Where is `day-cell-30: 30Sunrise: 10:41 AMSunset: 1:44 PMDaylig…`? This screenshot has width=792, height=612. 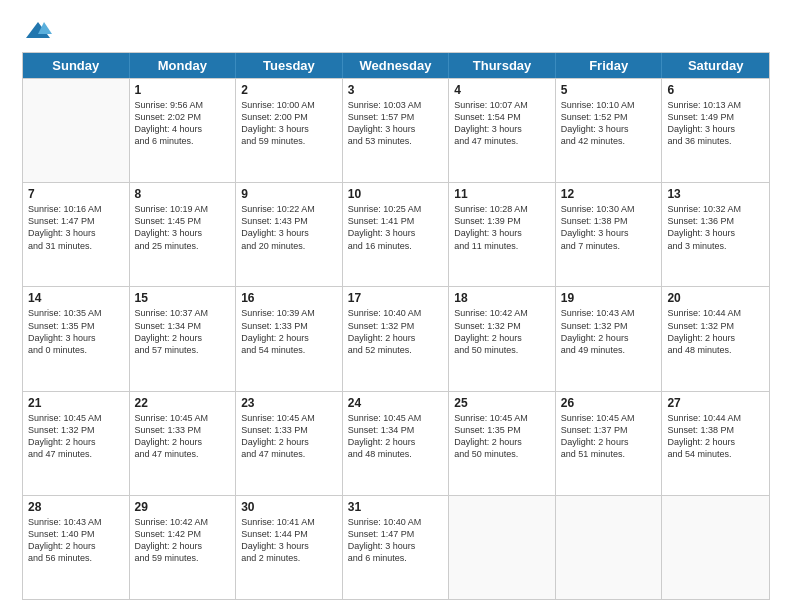 day-cell-30: 30Sunrise: 10:41 AMSunset: 1:44 PMDaylig… is located at coordinates (290, 548).